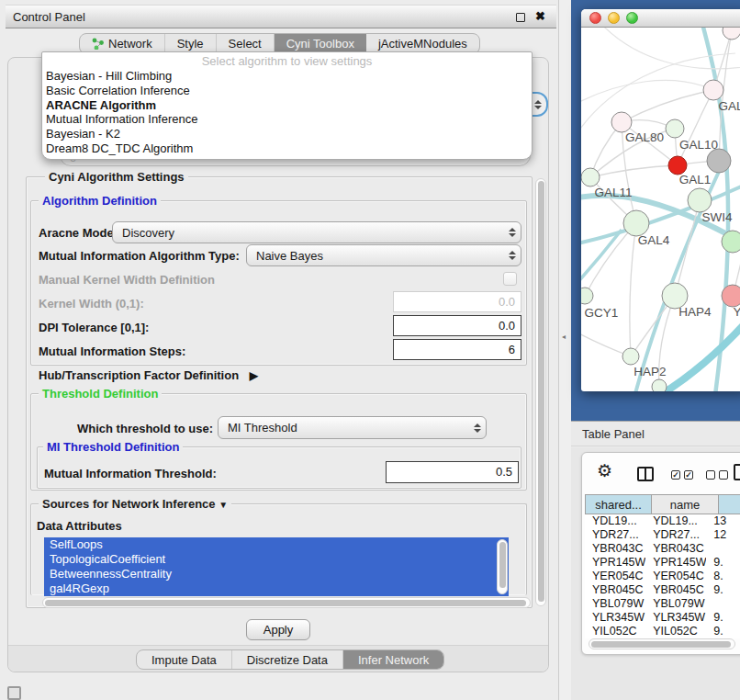  Describe the element at coordinates (276, 567) in the screenshot. I see `data-attributes-list: SelfLoopsTopologicalCoefficientBetweenne…` at that location.